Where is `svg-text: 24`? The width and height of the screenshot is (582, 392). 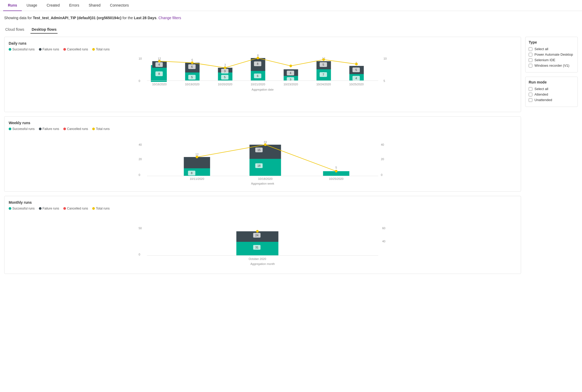 svg-text: 24 is located at coordinates (257, 235).